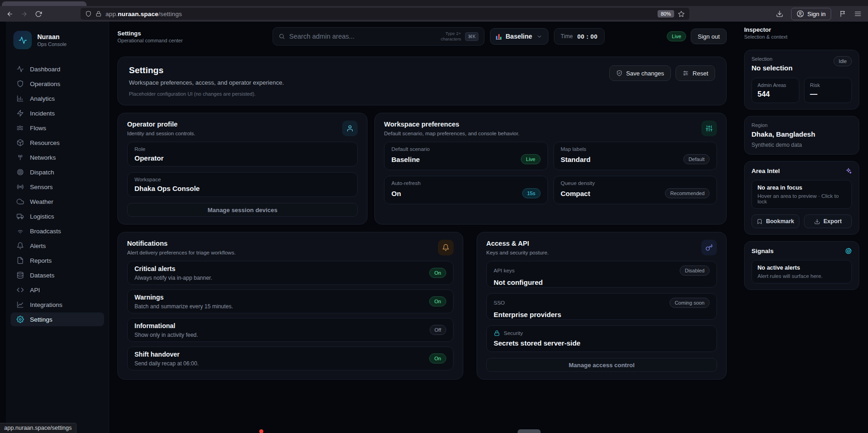 This screenshot has height=433, width=868. Describe the element at coordinates (519, 36) in the screenshot. I see `scenario-select: Baseline` at that location.